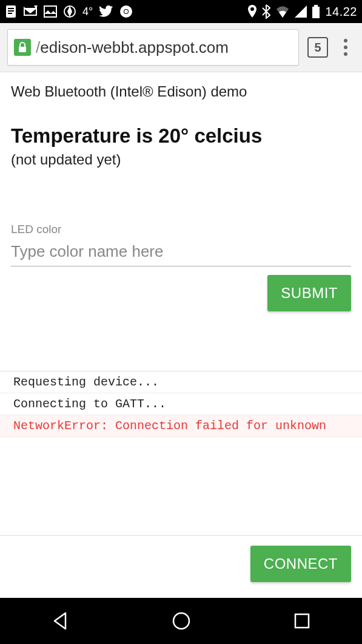 This screenshot has width=362, height=644. I want to click on tabs-button: 5, so click(318, 47).